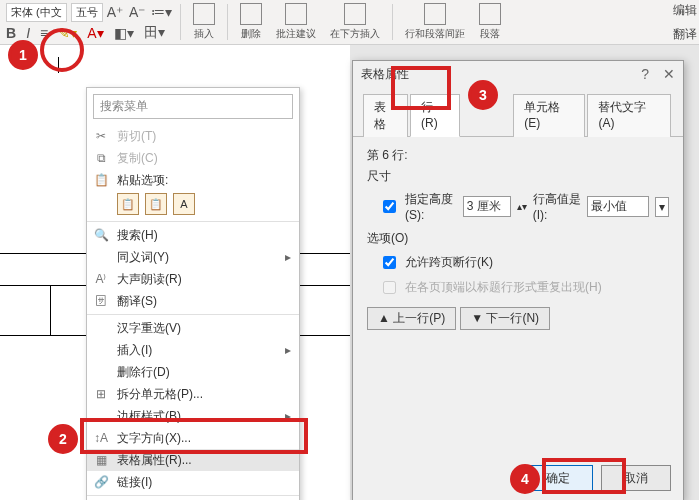 The width and height of the screenshot is (699, 500). What do you see at coordinates (193, 482) in the screenshot?
I see `menu-link: 🔗链接(I)` at bounding box center [193, 482].